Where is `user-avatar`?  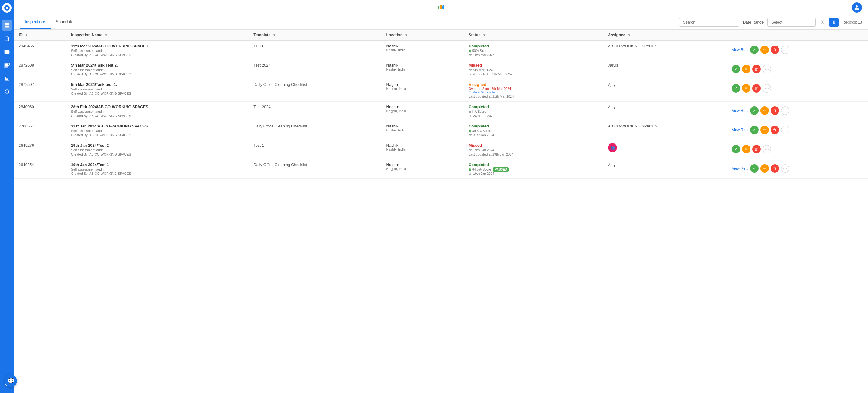
user-avatar is located at coordinates (857, 7).